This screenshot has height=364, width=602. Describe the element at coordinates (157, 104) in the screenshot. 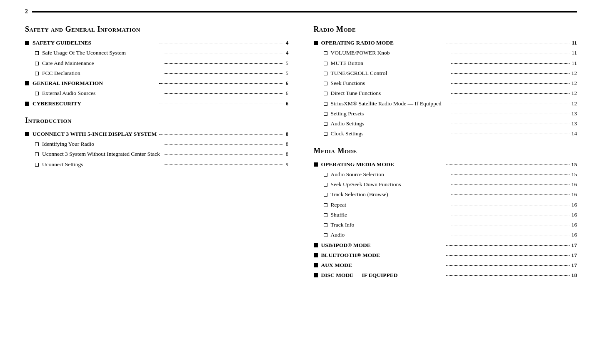

I see `list-item: CYBERSECURITY 6` at that location.